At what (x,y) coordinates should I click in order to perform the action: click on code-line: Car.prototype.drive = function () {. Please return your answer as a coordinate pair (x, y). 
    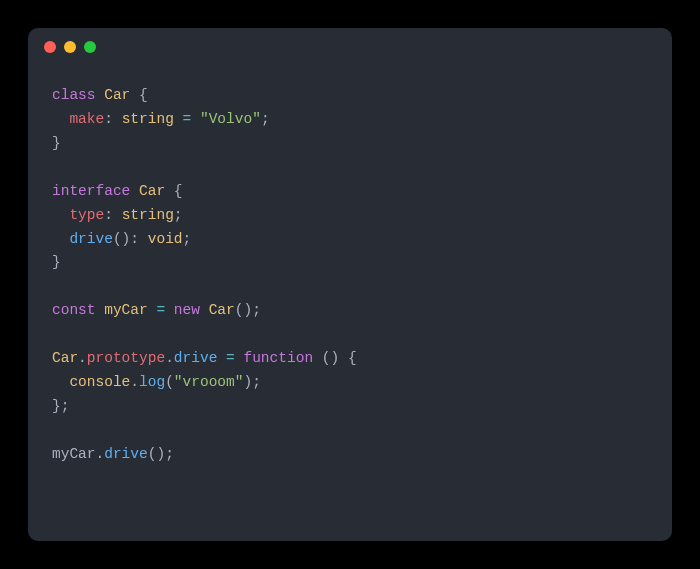
    Looking at the image, I should click on (204, 358).